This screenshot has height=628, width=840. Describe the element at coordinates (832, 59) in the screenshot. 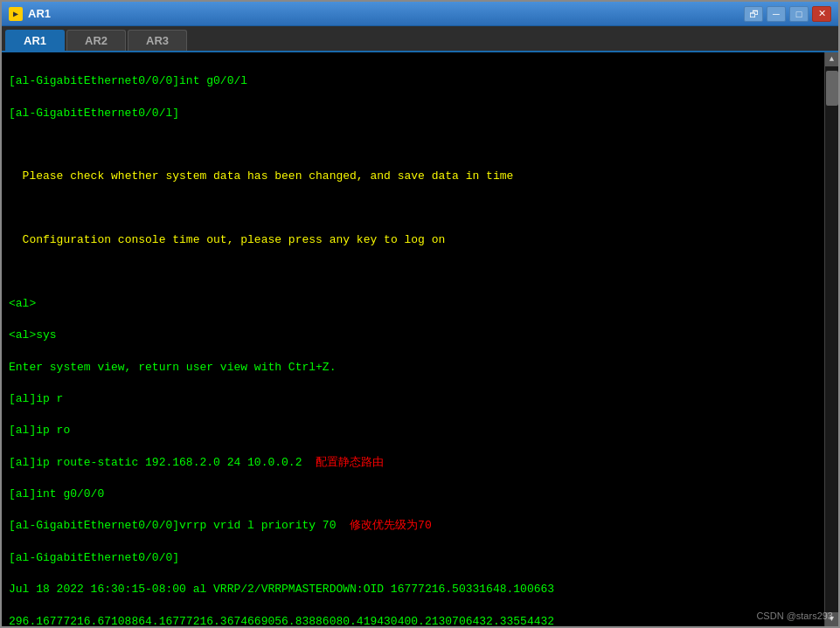

I see `scroll-up-button: ▲` at that location.